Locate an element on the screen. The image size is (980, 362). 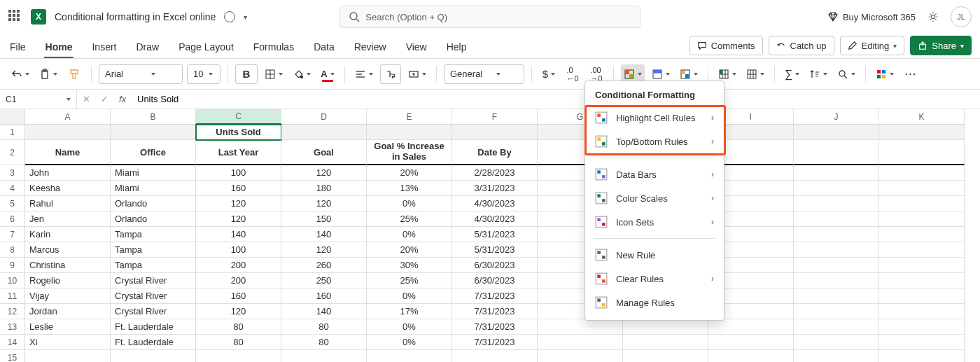
tab-formulas: Formulas is located at coordinates (274, 50).